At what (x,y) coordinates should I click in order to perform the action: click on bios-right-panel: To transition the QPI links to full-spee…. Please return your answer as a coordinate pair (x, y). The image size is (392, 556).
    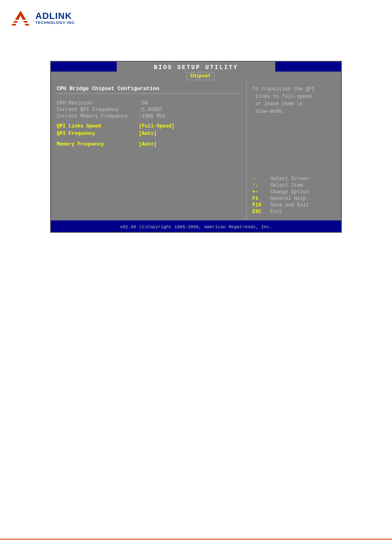
    Looking at the image, I should click on (294, 151).